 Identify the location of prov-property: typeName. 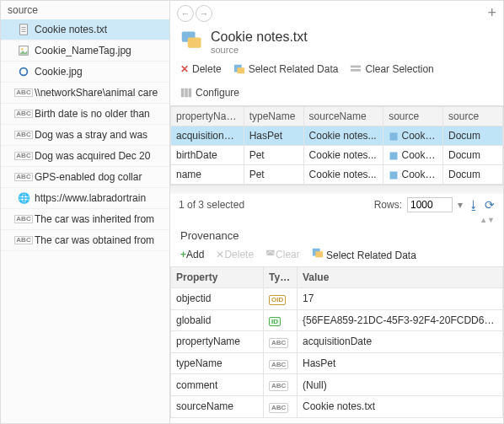
(217, 363).